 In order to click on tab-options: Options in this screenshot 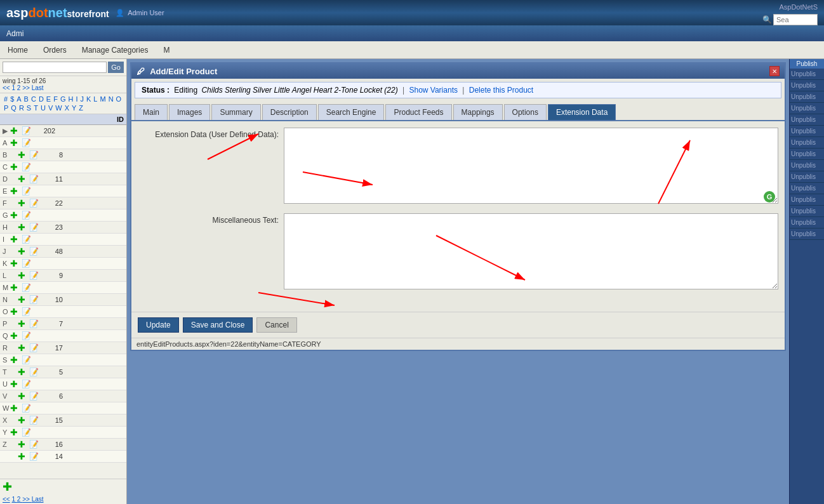, I will do `click(526, 112)`.